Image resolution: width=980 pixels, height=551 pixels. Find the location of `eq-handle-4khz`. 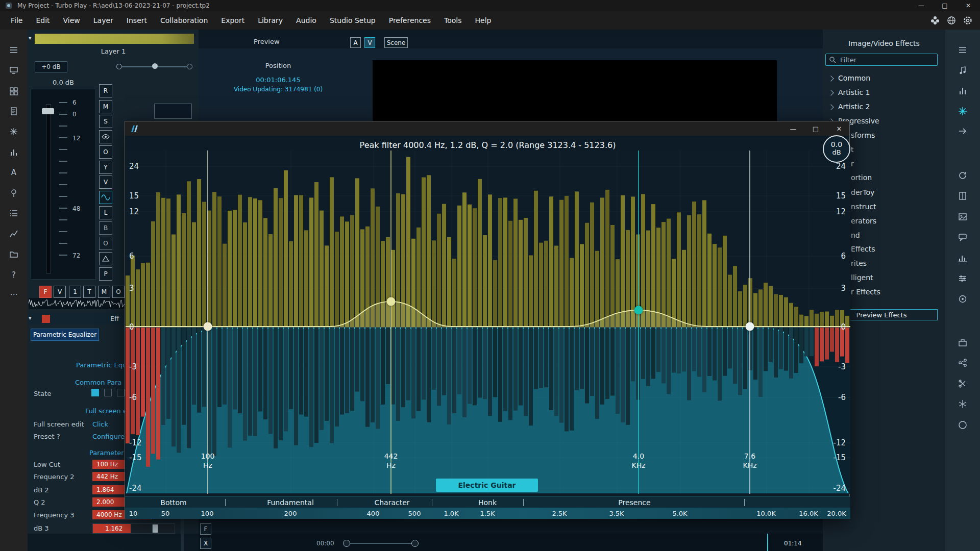

eq-handle-4khz is located at coordinates (639, 310).